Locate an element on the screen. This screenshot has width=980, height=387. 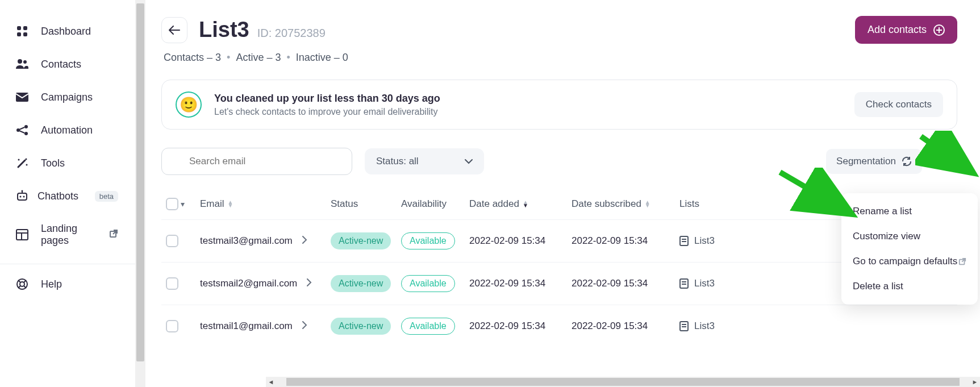
sidebar-item-campaigns: Campaigns is located at coordinates (73, 97).